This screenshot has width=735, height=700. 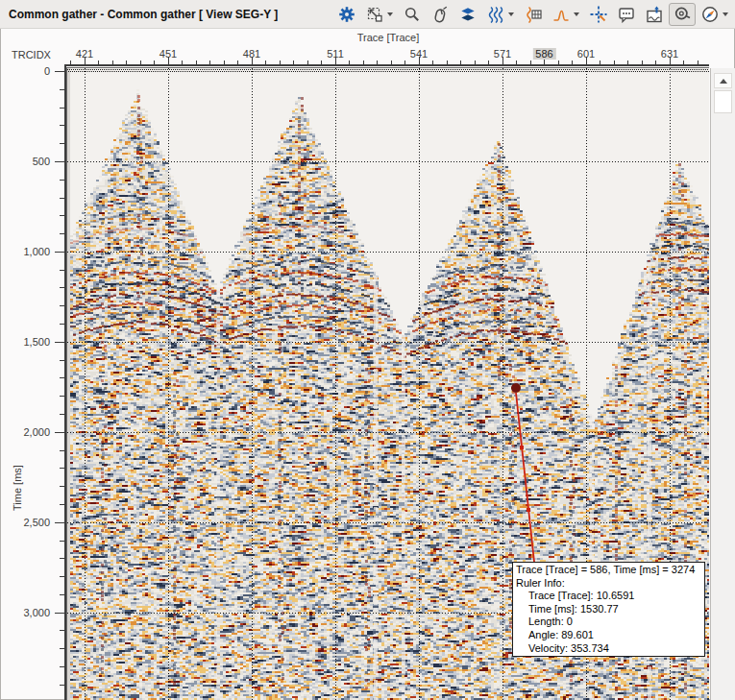 What do you see at coordinates (26, 252) in the screenshot?
I see `y-tick-label: 1,000` at bounding box center [26, 252].